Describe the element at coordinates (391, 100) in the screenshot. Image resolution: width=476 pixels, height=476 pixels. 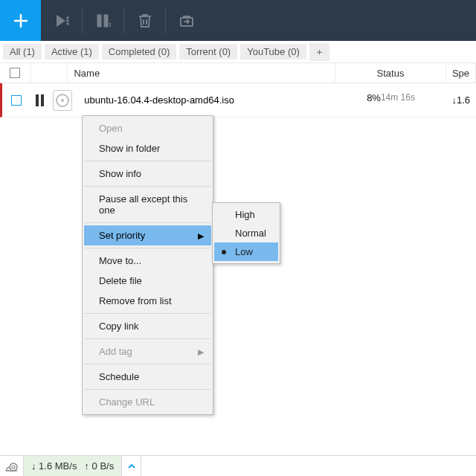
I see `status-cell: 8% 14m 16s` at that location.